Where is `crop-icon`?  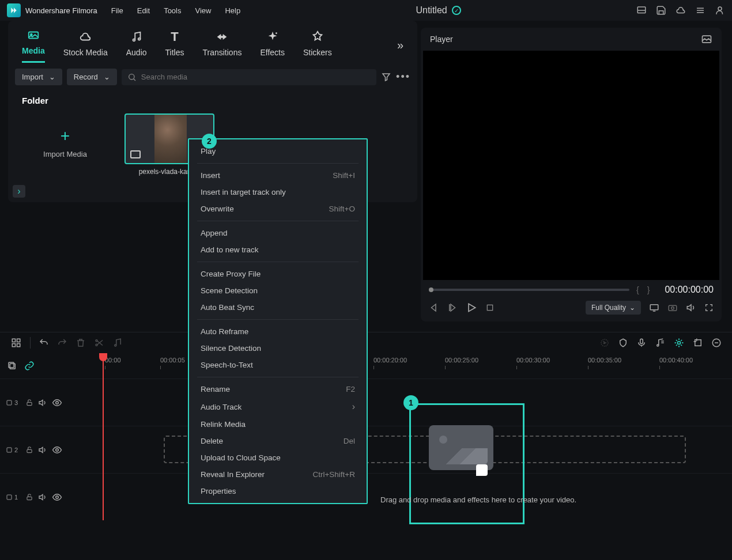
crop-icon is located at coordinates (698, 343).